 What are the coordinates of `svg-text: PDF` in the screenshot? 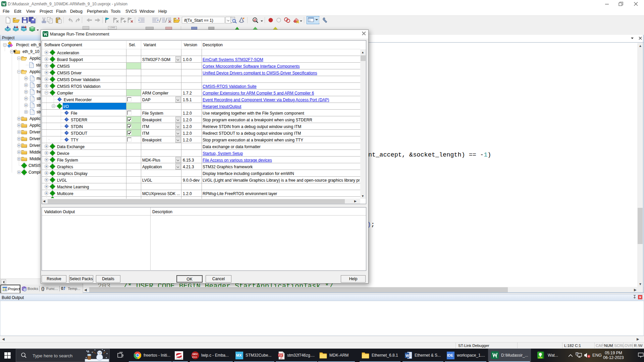 It's located at (280, 355).